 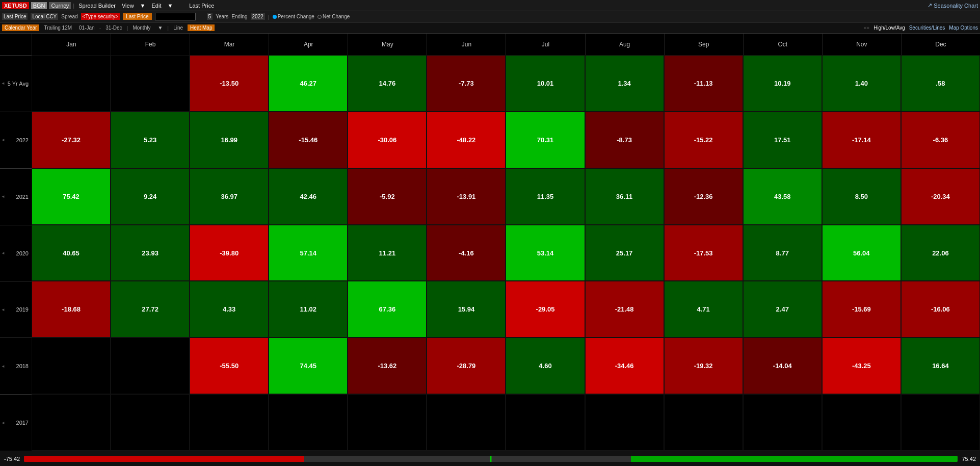 What do you see at coordinates (229, 366) in the screenshot?
I see `cell-2018-mar: -55.50` at bounding box center [229, 366].